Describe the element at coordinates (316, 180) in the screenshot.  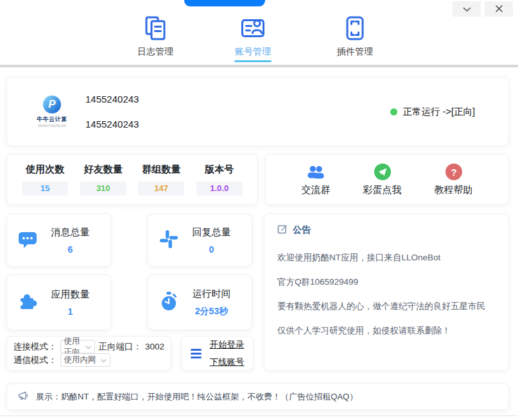
I see `quick-link-chat-group: 交流群` at that location.